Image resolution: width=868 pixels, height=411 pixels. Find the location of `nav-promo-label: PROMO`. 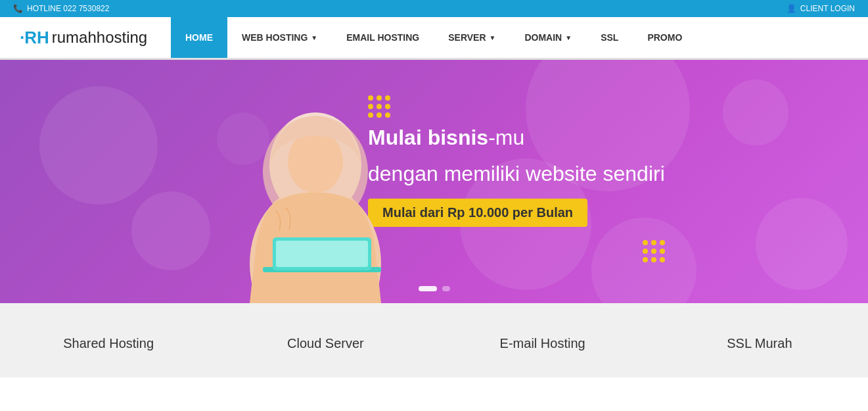

nav-promo-label: PROMO is located at coordinates (665, 37).